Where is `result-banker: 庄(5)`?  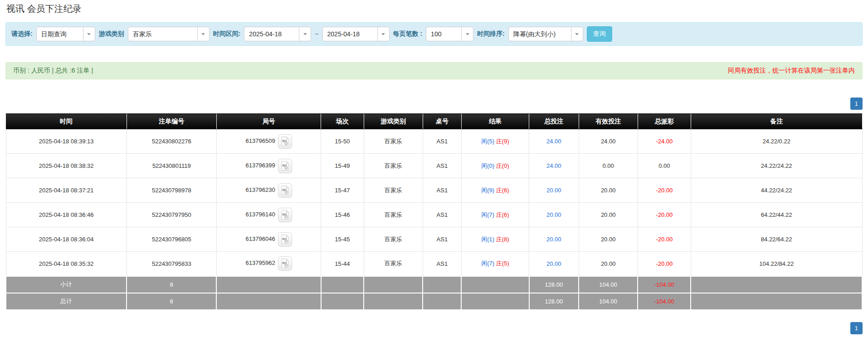
result-banker: 庄(5) is located at coordinates (502, 263).